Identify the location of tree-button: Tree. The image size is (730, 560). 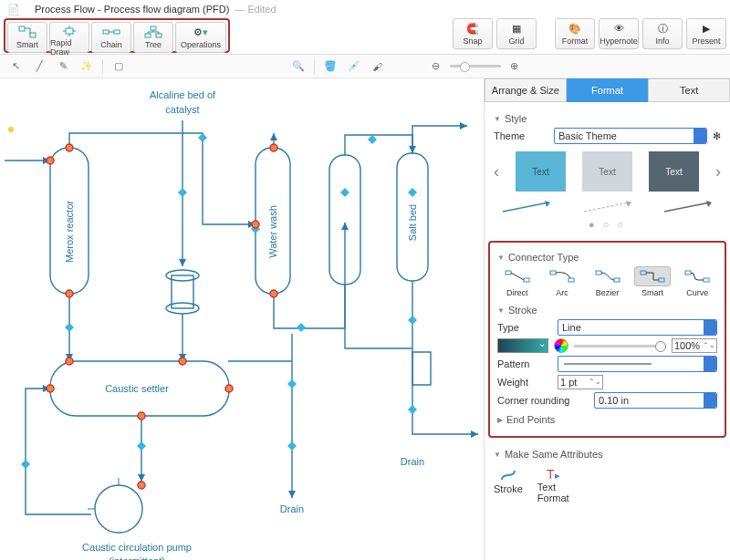
(153, 37).